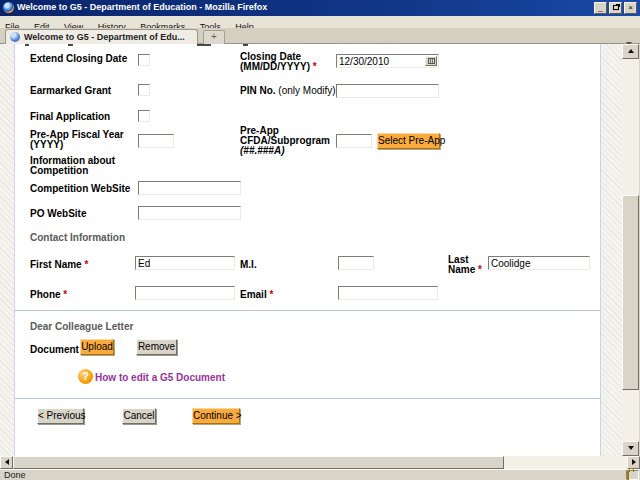 The width and height of the screenshot is (640, 480). Describe the element at coordinates (388, 61) in the screenshot. I see `closing-date-field-group` at that location.